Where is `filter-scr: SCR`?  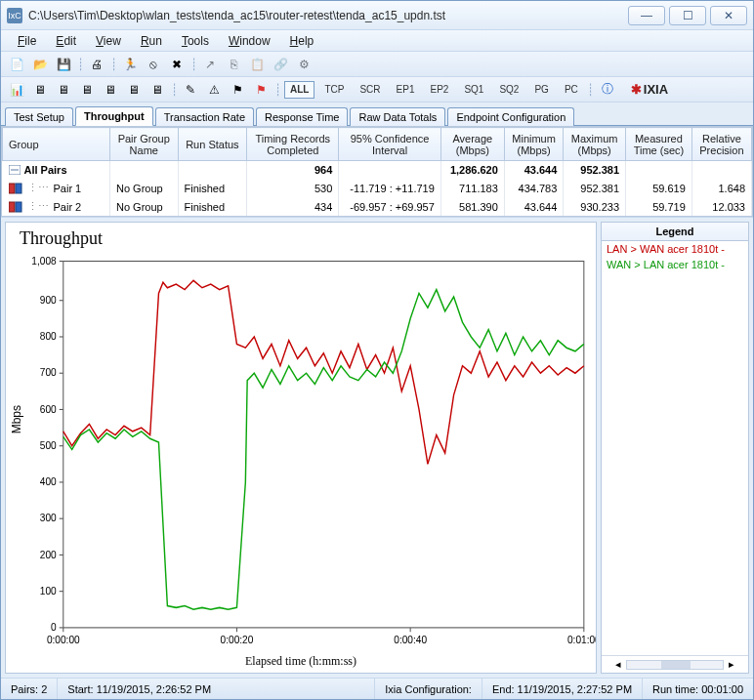
filter-scr: SCR is located at coordinates (369, 90).